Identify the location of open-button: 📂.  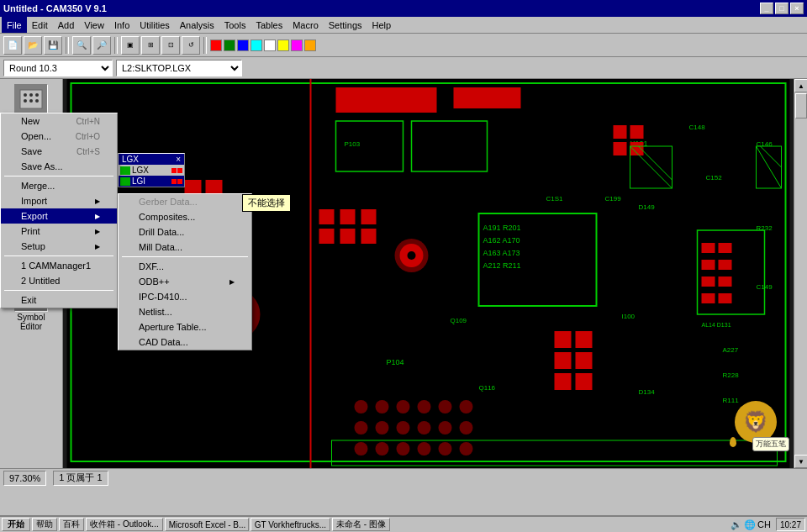
(33, 45).